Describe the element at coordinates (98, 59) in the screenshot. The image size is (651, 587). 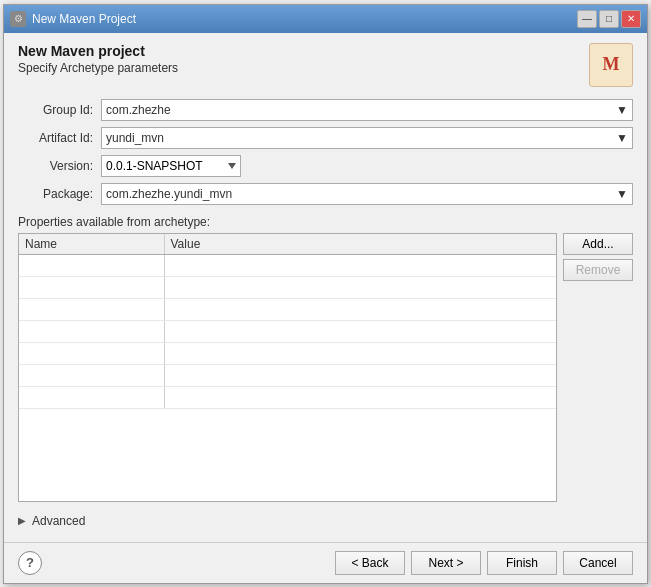
I see `header-text: New Maven project Specify Archetype para…` at that location.